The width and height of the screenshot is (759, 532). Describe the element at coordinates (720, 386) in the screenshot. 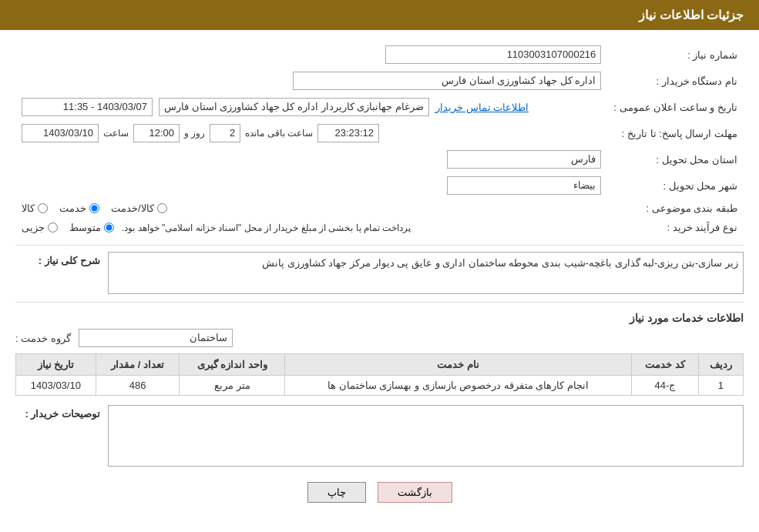

I see `row-num: 1` at that location.